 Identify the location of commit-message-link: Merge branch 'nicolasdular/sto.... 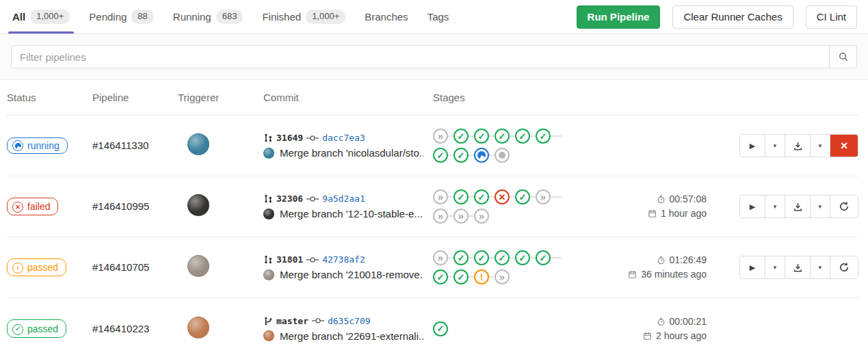
(352, 153).